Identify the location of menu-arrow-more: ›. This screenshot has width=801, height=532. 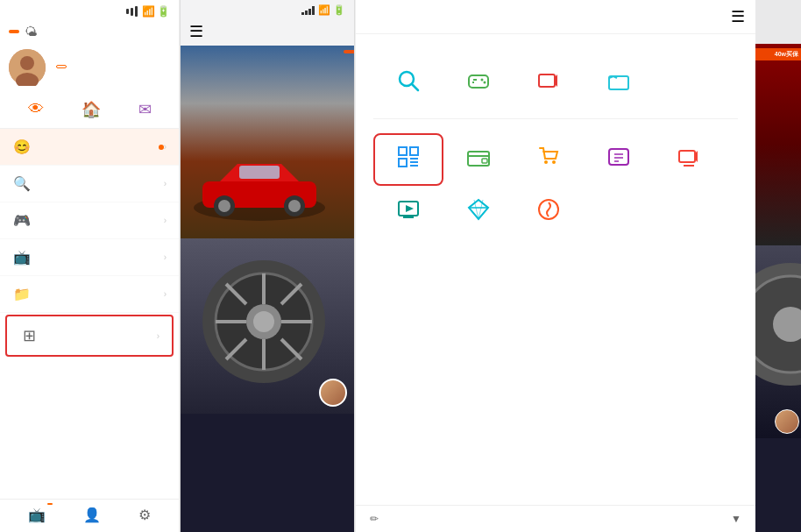
(158, 337).